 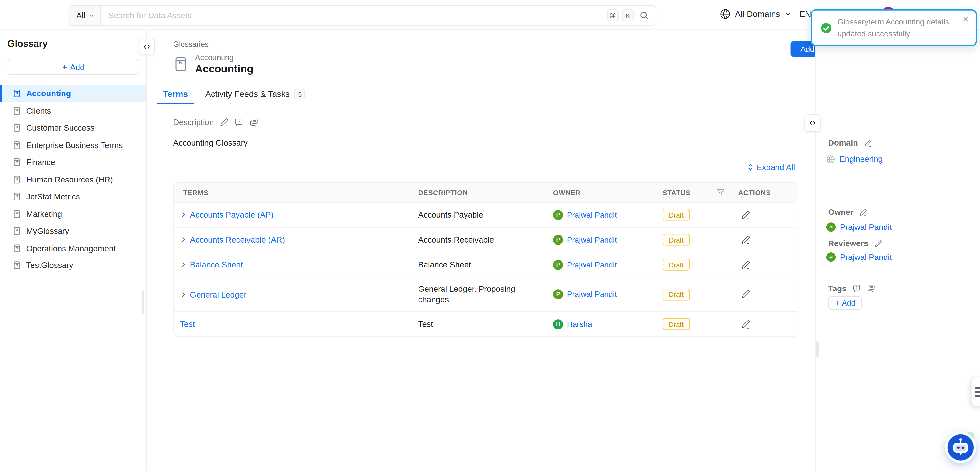 What do you see at coordinates (232, 215) in the screenshot?
I see `term-link: Accounts Payable (AP)` at bounding box center [232, 215].